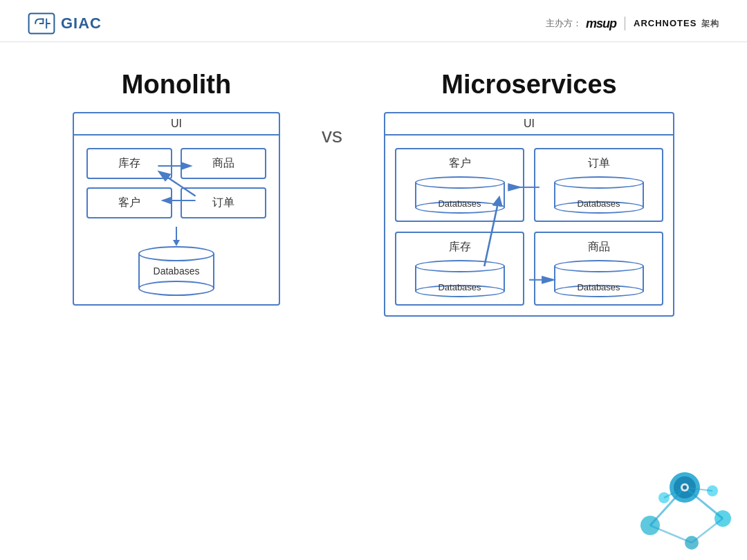 The width and height of the screenshot is (747, 560). I want to click on micro-block-inventory: 库存 Databases, so click(459, 268).